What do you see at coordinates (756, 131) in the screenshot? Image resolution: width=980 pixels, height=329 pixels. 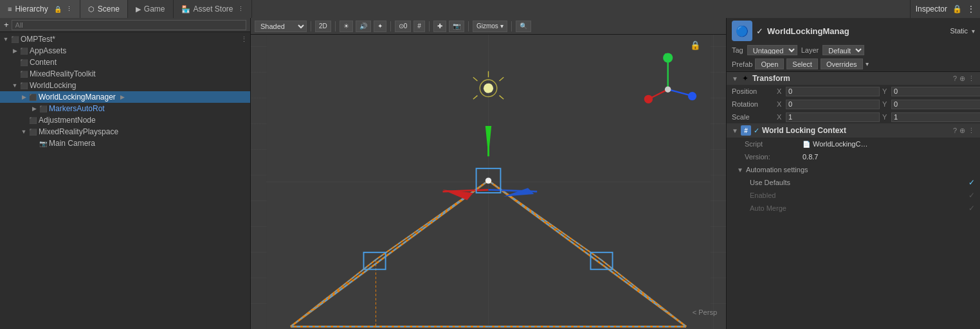 I see `wlc-enabled-check: ✓` at bounding box center [756, 131].